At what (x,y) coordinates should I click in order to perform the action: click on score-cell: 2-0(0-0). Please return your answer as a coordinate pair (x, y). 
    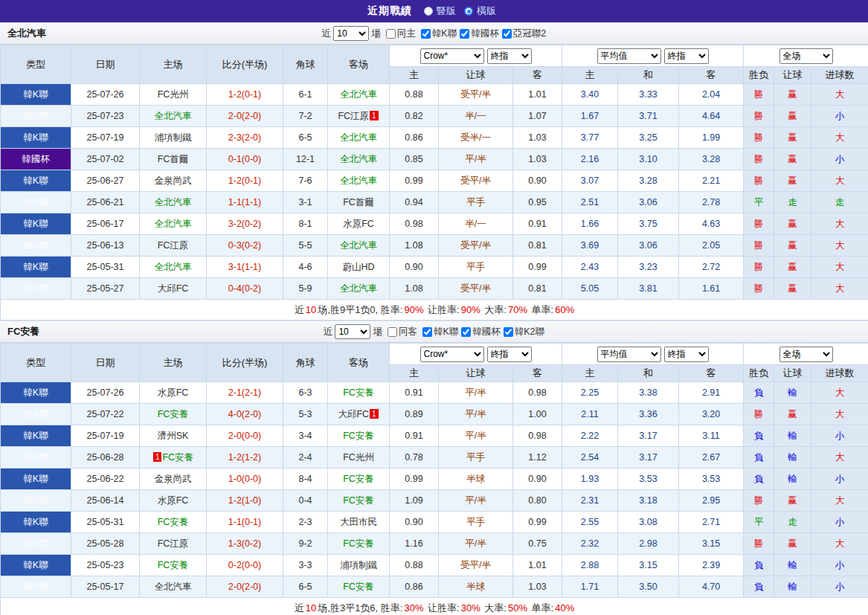
    Looking at the image, I should click on (245, 436).